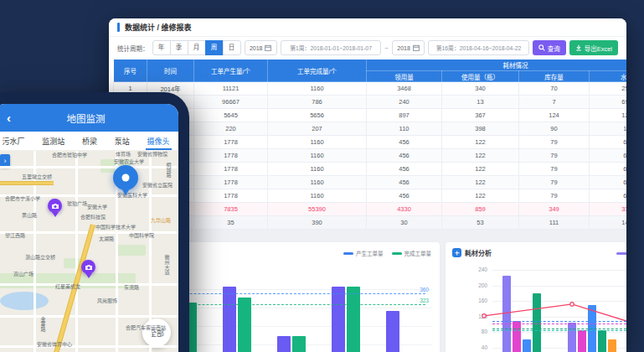 Image resolution: width=644 pixels, height=352 pixels. Describe the element at coordinates (370, 102) in the screenshot. I see `table-row: 22015年96667786240137690` at that location.